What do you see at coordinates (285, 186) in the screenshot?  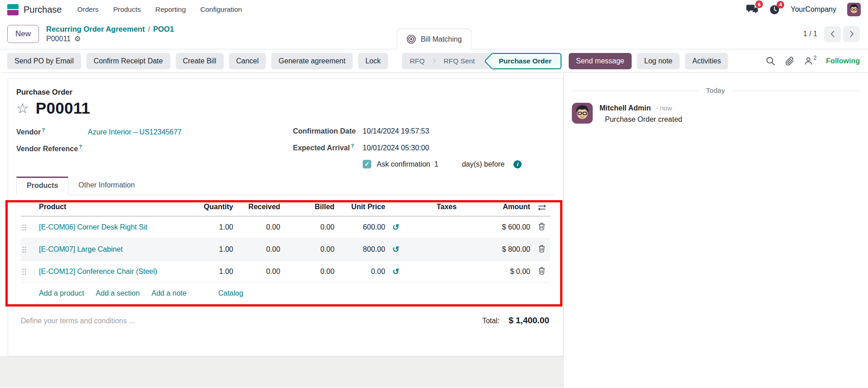 I see `notebook-tabs: ProductsOther Information` at bounding box center [285, 186].